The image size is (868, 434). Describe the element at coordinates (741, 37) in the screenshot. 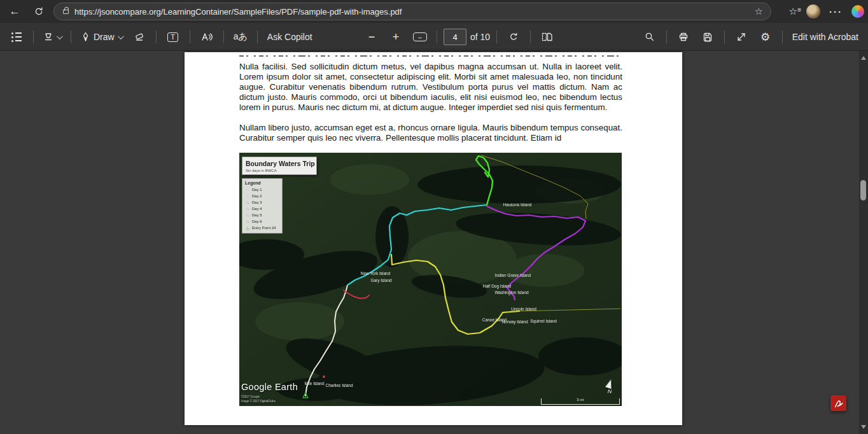

I see `fullscreen-icon` at that location.